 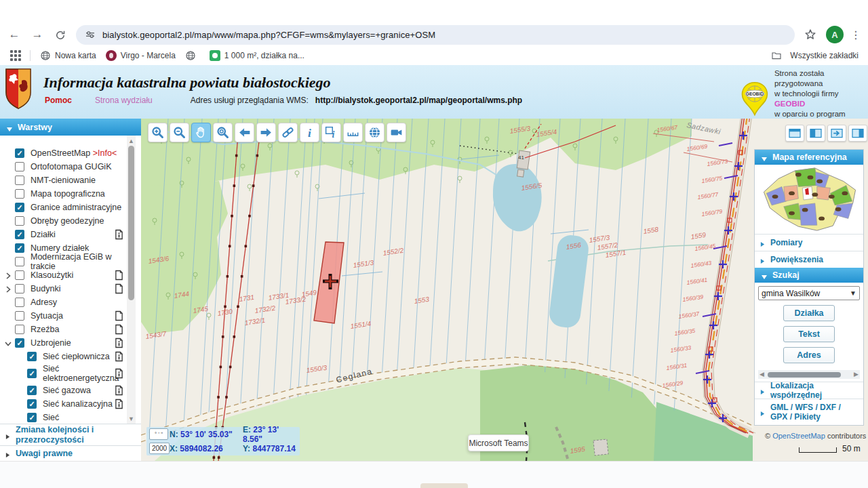 What do you see at coordinates (16, 56) in the screenshot?
I see `apps-grid-icon` at bounding box center [16, 56].